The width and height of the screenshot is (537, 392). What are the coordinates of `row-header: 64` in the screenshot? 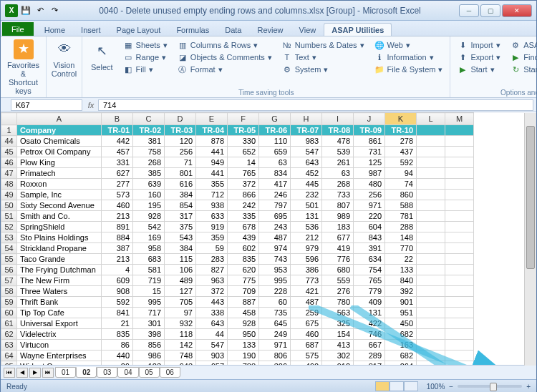 It's located at (9, 356).